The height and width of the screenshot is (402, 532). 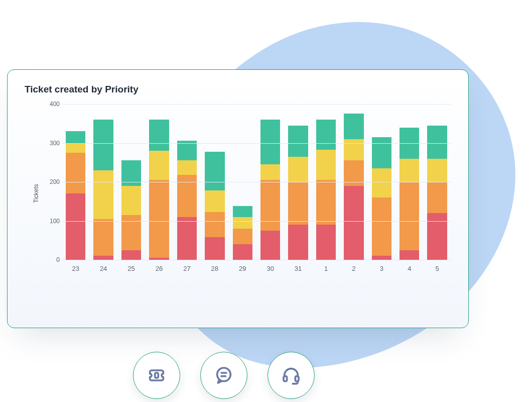 What do you see at coordinates (157, 375) in the screenshot?
I see `ticket-icon` at bounding box center [157, 375].